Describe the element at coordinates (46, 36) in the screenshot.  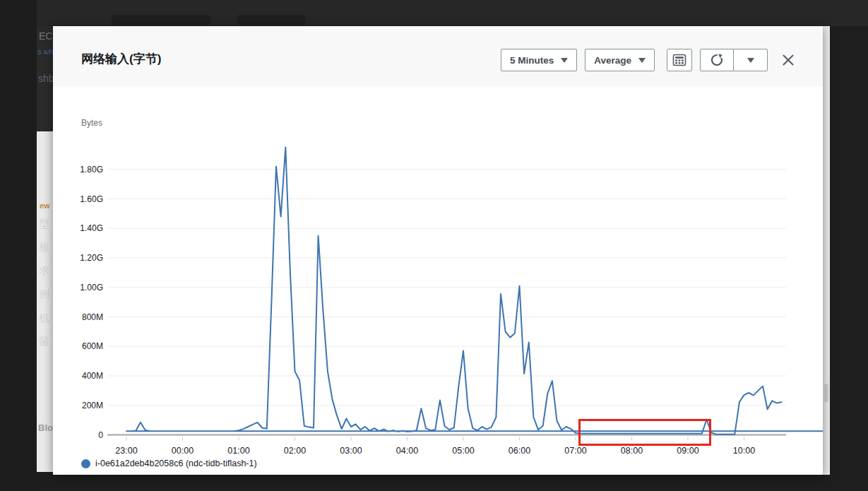
I see `dimmed-text: EC2 D` at that location.